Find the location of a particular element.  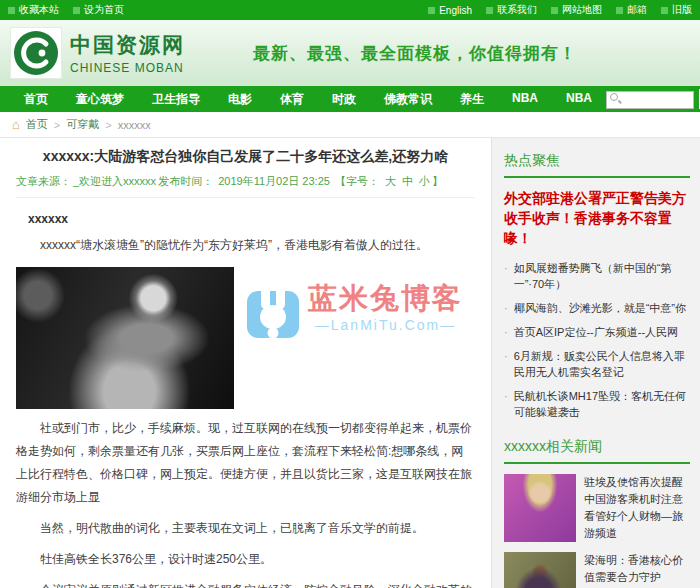

topbar: 收藏本站 设为首页 English 联系我们 网站地图 邮箱 旧版 is located at coordinates (350, 10).